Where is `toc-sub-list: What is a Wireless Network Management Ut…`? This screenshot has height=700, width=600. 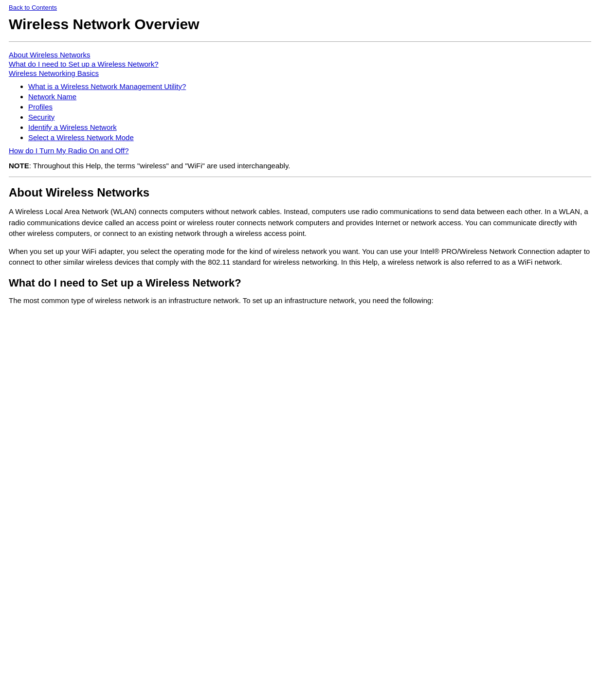 toc-sub-list: What is a Wireless Network Management Ut… is located at coordinates (309, 112).